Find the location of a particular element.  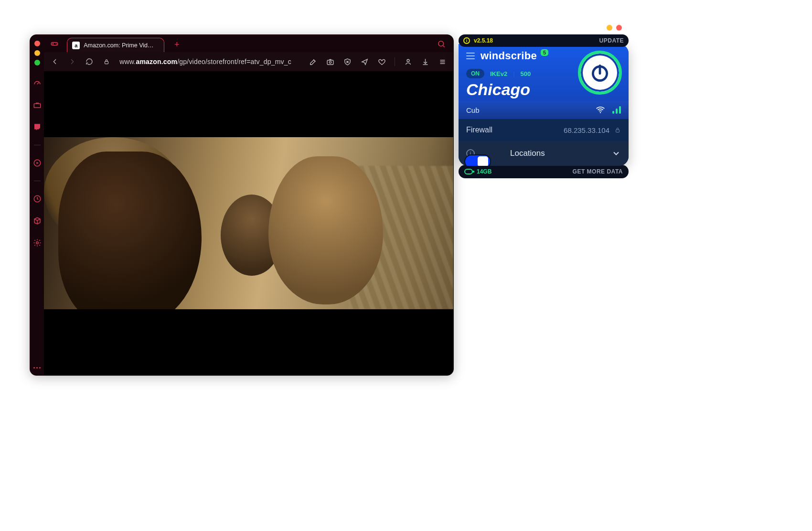

locations-label: Locations is located at coordinates (527, 153).